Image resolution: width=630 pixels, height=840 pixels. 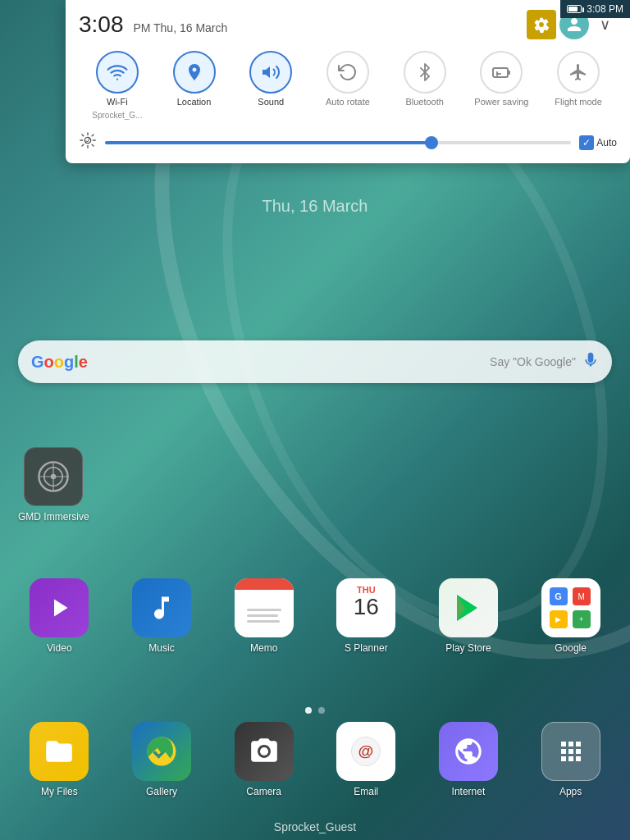 What do you see at coordinates (117, 72) in the screenshot?
I see `wifi-icon` at bounding box center [117, 72].